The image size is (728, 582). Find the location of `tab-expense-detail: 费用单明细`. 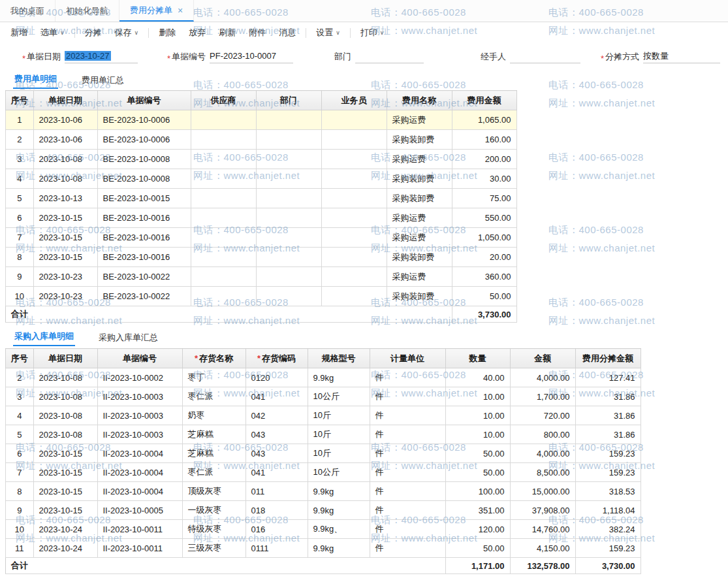

tab-expense-detail: 费用单明细 is located at coordinates (35, 80).